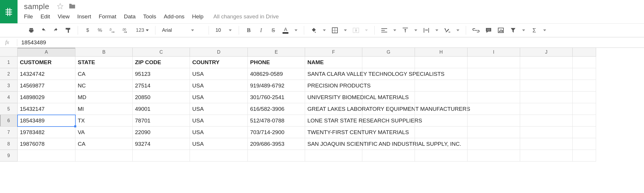  What do you see at coordinates (384, 30) in the screenshot?
I see `horizontal-align-button` at bounding box center [384, 30].